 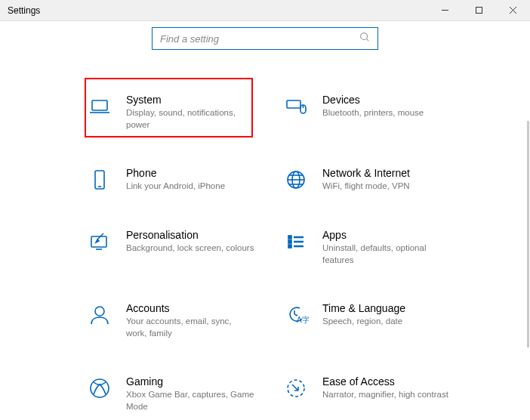 I want to click on category-text: Time & Language Speech, region, date, so click(x=364, y=315).